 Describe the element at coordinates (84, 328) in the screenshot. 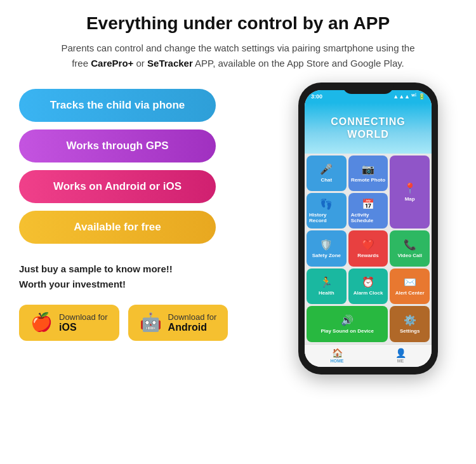

I see `ios-platform: iOS` at that location.